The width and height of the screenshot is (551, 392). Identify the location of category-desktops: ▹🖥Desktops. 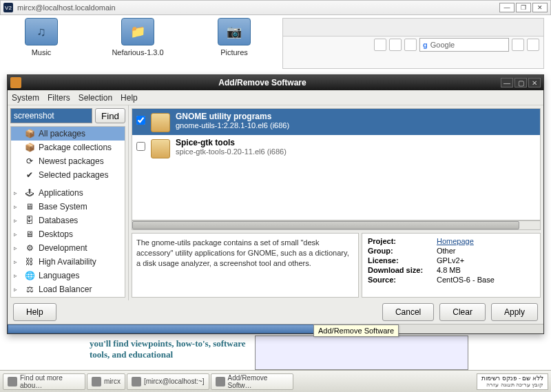
(67, 234).